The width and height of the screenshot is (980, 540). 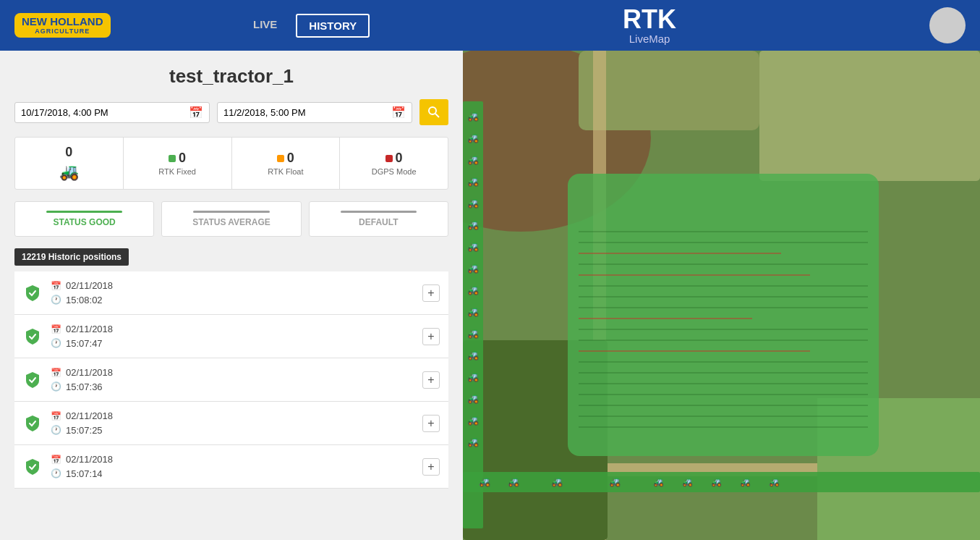 I want to click on user-avatar, so click(x=947, y=25).